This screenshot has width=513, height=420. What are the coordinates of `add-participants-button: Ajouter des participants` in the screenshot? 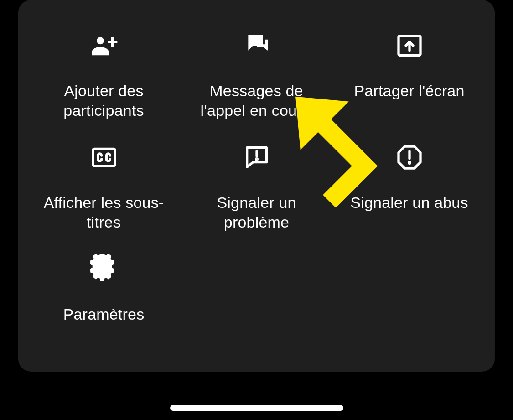 It's located at (104, 74).